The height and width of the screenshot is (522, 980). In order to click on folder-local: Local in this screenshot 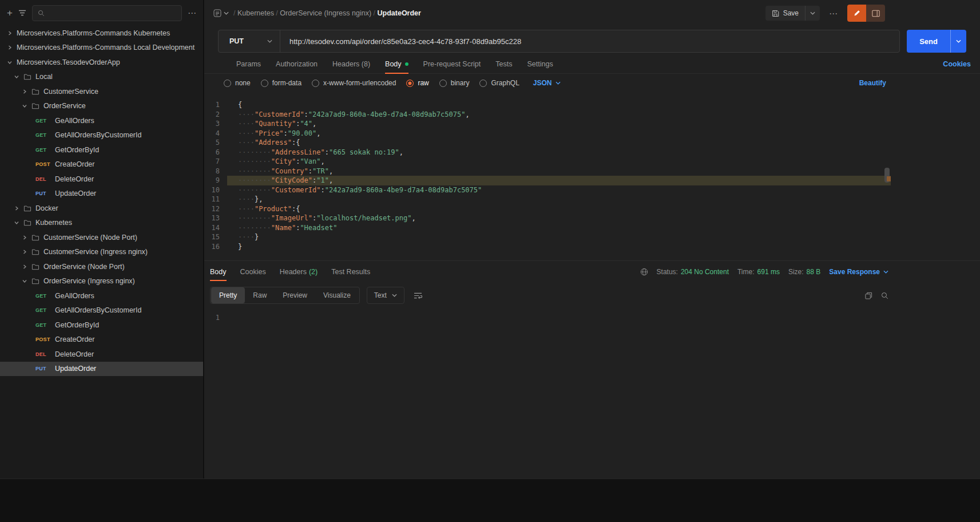, I will do `click(102, 77)`.